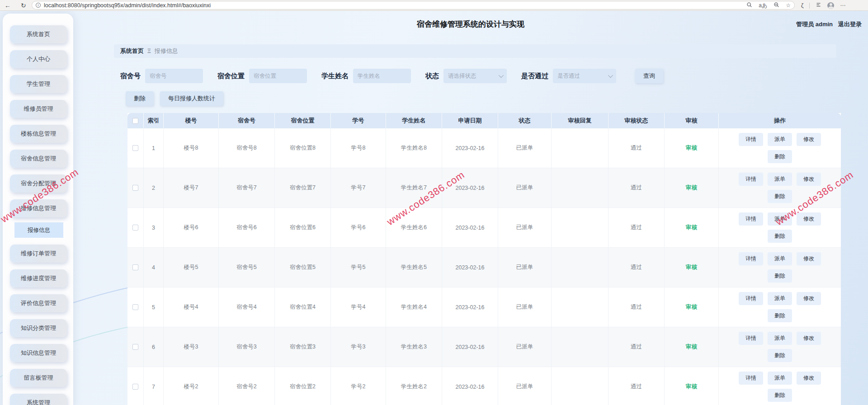 The height and width of the screenshot is (405, 868). I want to click on table-cell: 宿舍号5, so click(247, 268).